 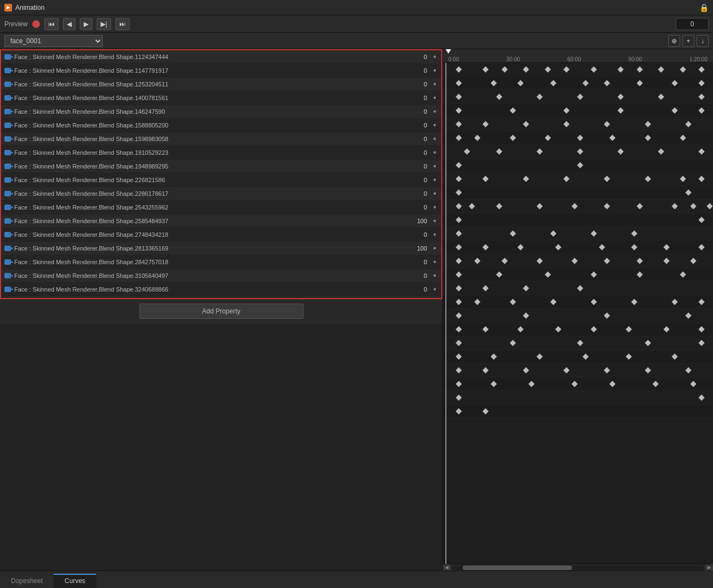 What do you see at coordinates (703, 41) in the screenshot?
I see `record-keys-button: ↓` at bounding box center [703, 41].